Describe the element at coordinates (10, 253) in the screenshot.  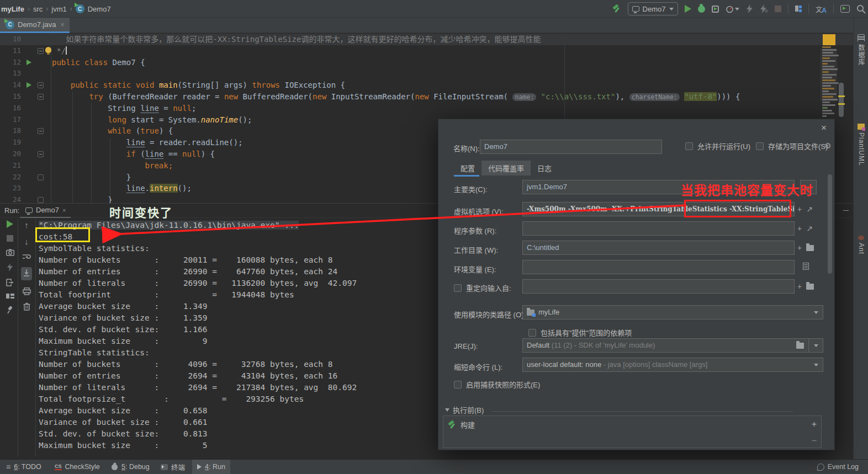
I see `thread-dump-camera-icon` at that location.